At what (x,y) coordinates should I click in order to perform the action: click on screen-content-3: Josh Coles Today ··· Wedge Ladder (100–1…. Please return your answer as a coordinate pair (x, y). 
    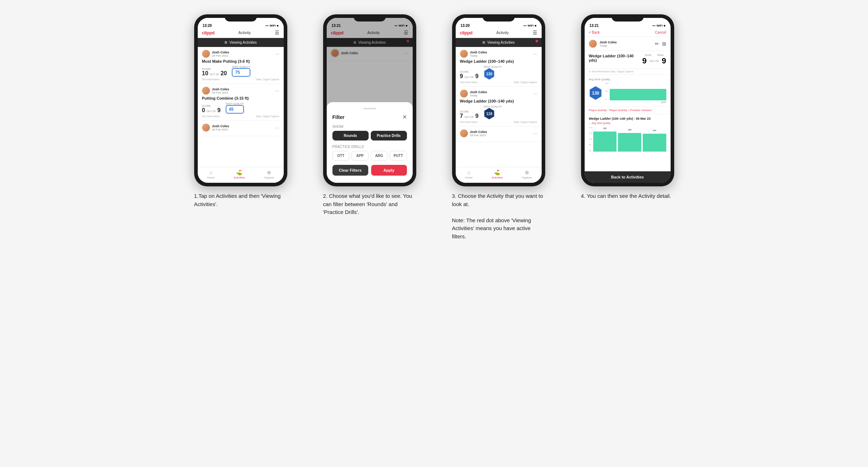
    Looking at the image, I should click on (499, 107).